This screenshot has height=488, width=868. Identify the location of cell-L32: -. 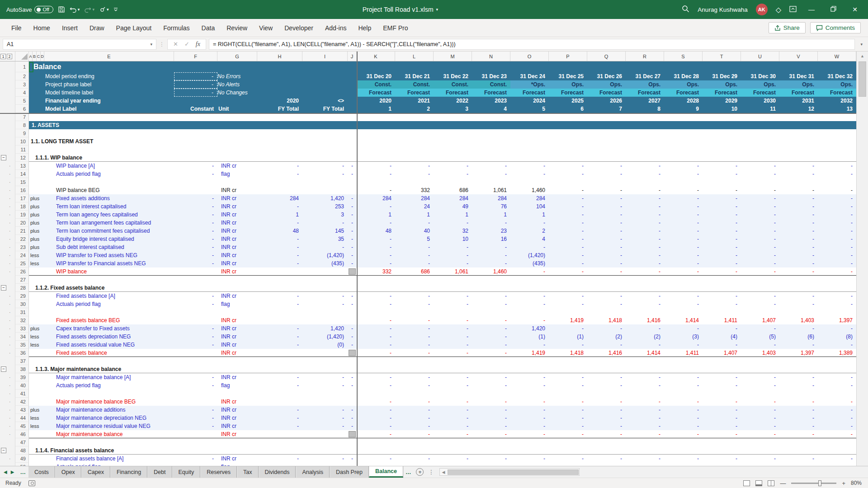
(414, 320).